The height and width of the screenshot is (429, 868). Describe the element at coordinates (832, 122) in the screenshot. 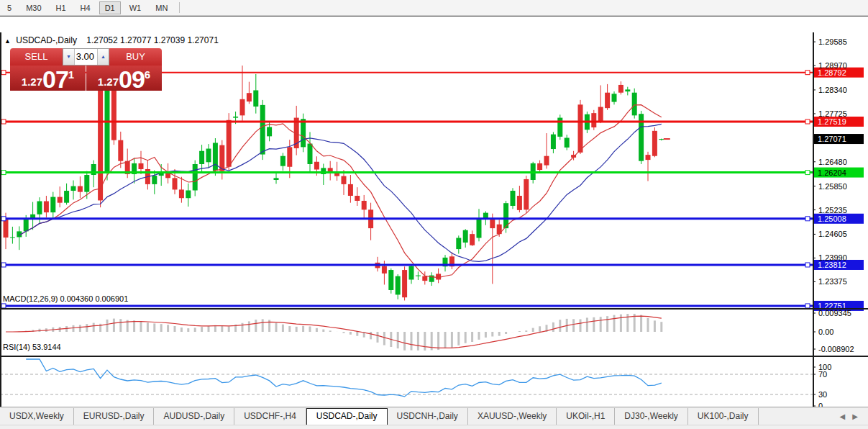

I see `price-level-value: 1.27519` at that location.